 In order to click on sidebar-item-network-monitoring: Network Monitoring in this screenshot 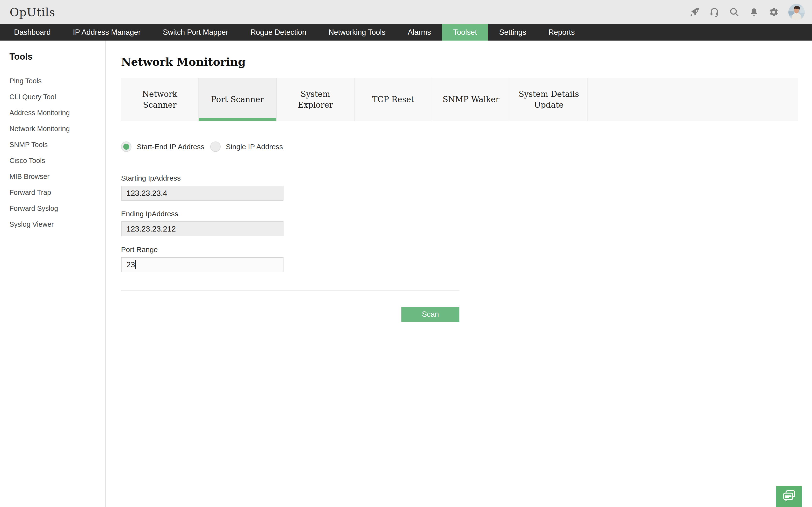, I will do `click(57, 129)`.